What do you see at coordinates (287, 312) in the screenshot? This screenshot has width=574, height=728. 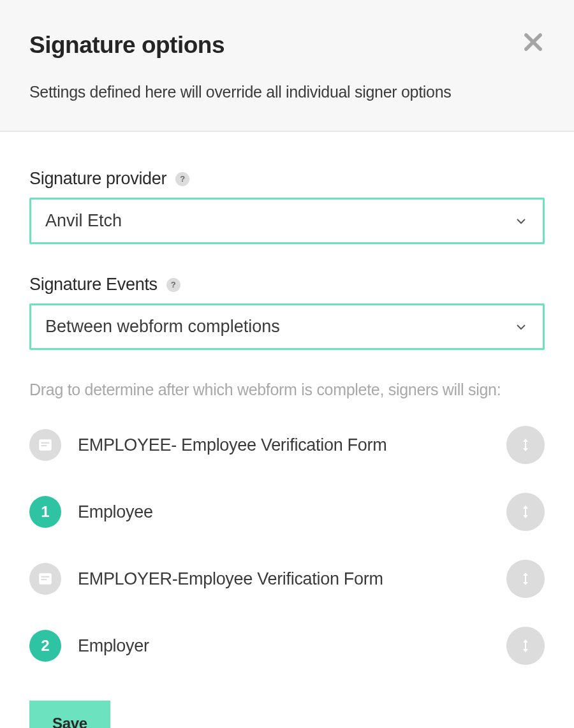 I see `signature-events-group: Signature Events ? Between webform compl…` at bounding box center [287, 312].